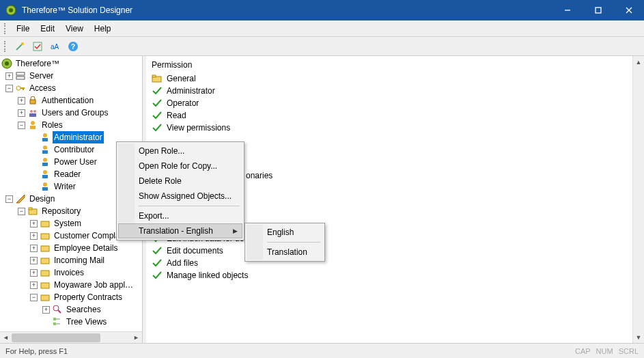 Image resolution: width=644 pixels, height=358 pixels. Describe the element at coordinates (191, 91) in the screenshot. I see `perm-label: Administrator` at that location.